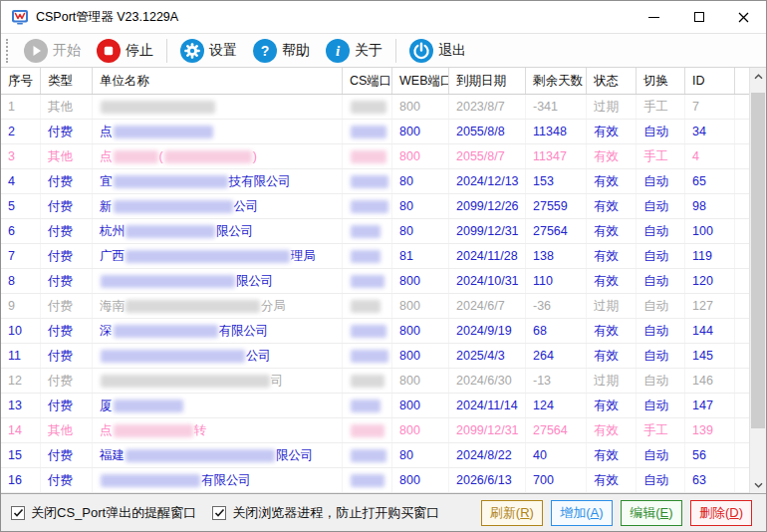  What do you see at coordinates (757, 281) in the screenshot?
I see `vertical-scrollbar` at bounding box center [757, 281].